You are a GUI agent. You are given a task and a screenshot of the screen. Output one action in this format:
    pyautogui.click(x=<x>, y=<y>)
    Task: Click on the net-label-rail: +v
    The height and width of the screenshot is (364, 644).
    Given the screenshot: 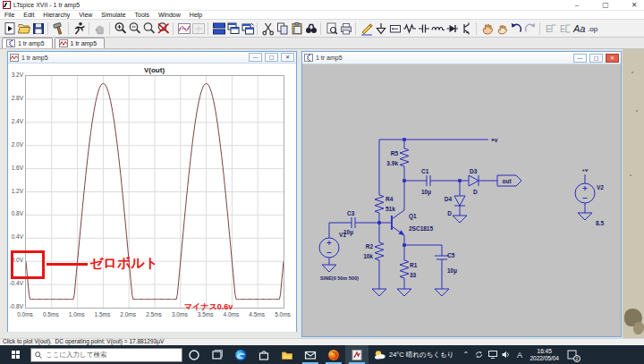 What is the action you would take?
    pyautogui.click(x=495, y=140)
    